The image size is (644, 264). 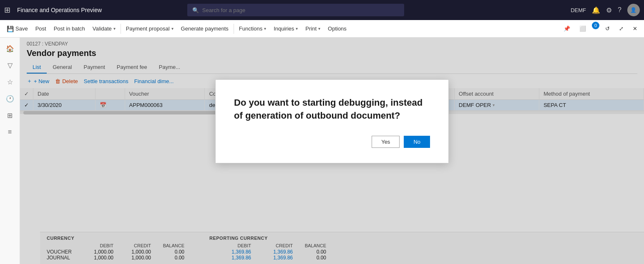 What do you see at coordinates (313, 29) in the screenshot?
I see `print-button: Print ▾` at bounding box center [313, 29].